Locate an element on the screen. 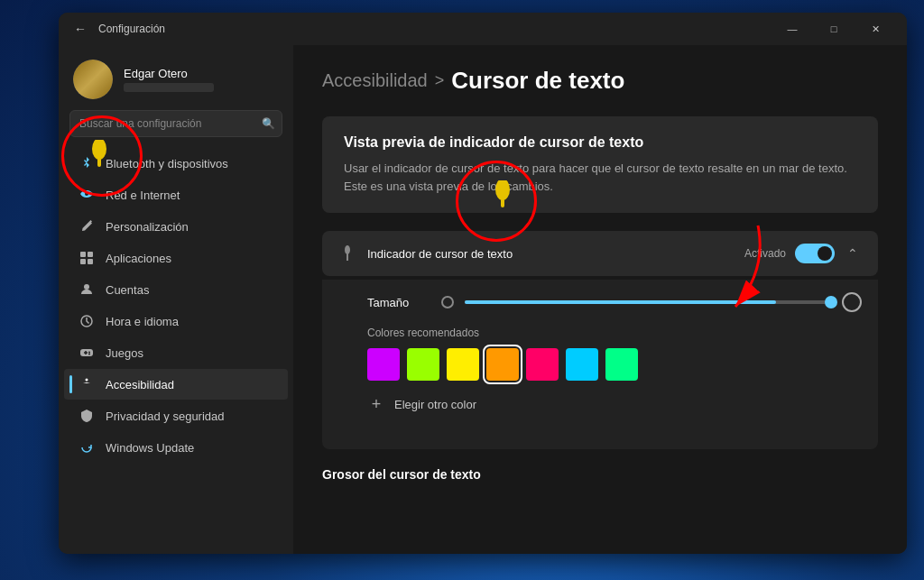 This screenshot has width=924, height=580. add-color-button: + Elegir otro color is located at coordinates (614, 404).